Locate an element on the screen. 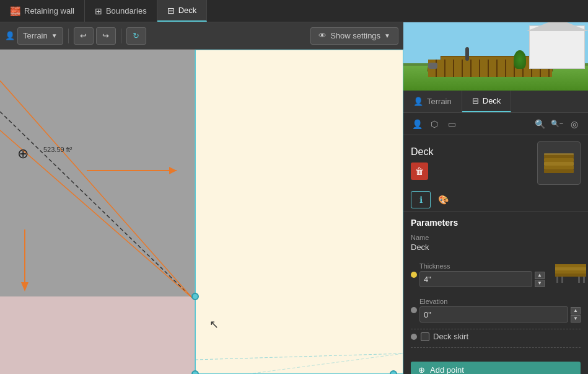 This screenshot has width=588, height=374. terrain-person-icon-panel: 👤 is located at coordinates (418, 102).